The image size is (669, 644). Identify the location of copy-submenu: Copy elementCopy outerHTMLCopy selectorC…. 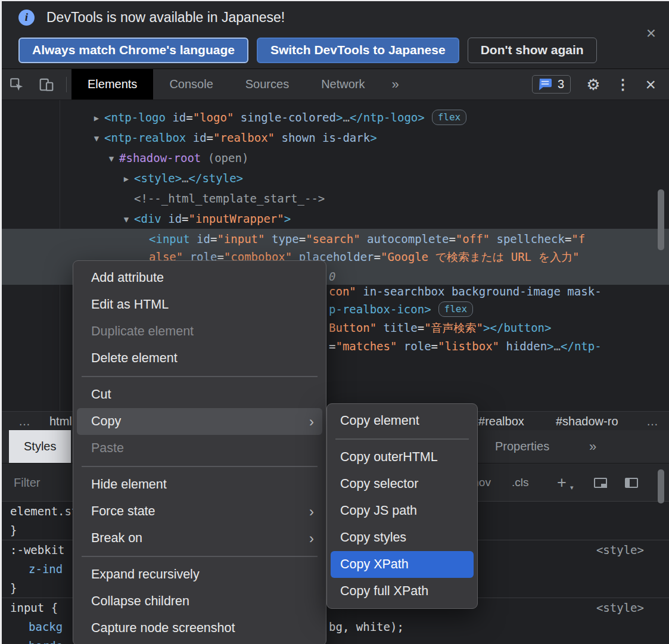
(402, 506).